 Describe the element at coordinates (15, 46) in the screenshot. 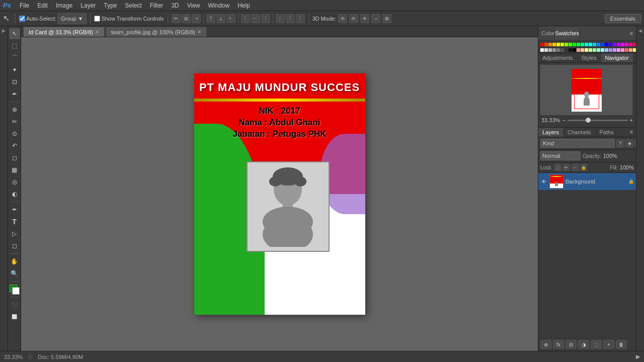

I see `selection-tool: ⬚` at that location.